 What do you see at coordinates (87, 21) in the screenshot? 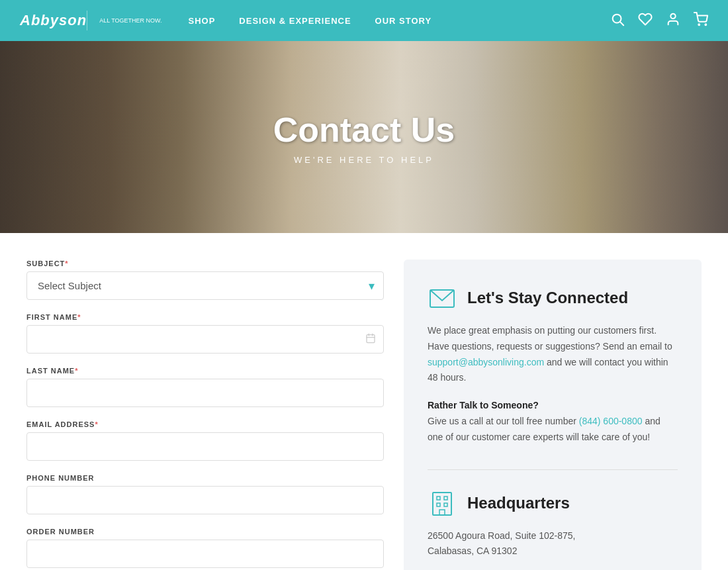
I see `logo-divider` at bounding box center [87, 21].